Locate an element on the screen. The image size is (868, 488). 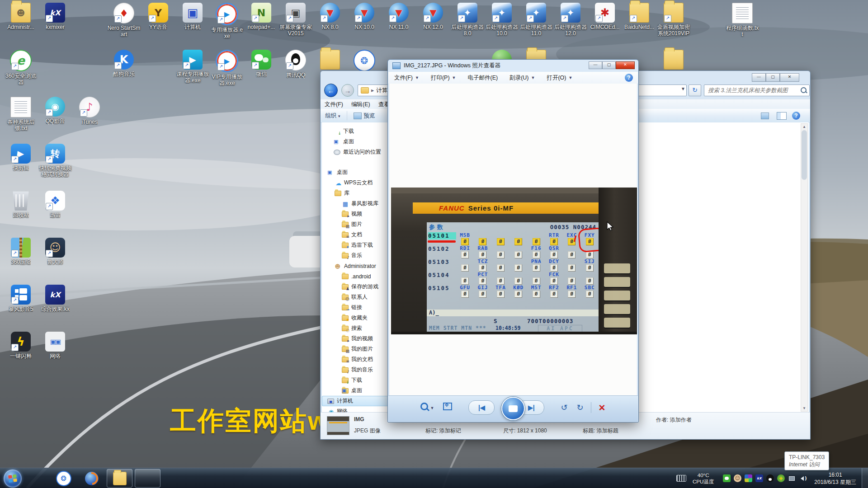
desktop-icon: kxmixer is located at coordinates (55, 26).